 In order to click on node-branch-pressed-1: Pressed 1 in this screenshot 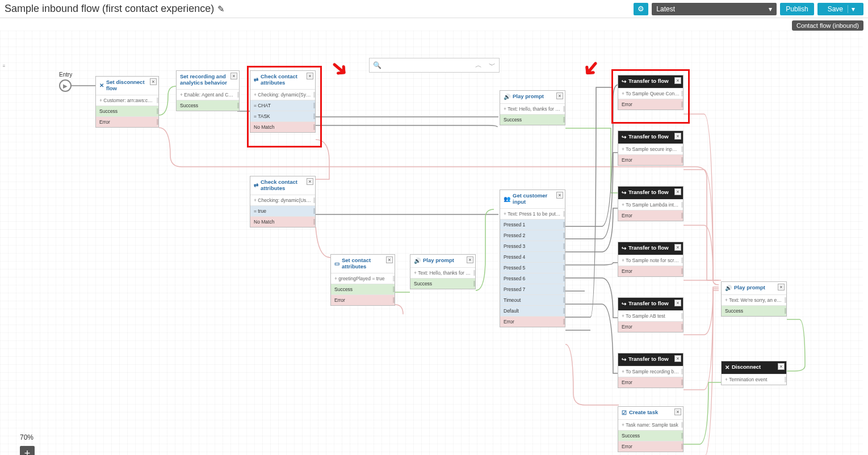, I will do `click(532, 225)`.